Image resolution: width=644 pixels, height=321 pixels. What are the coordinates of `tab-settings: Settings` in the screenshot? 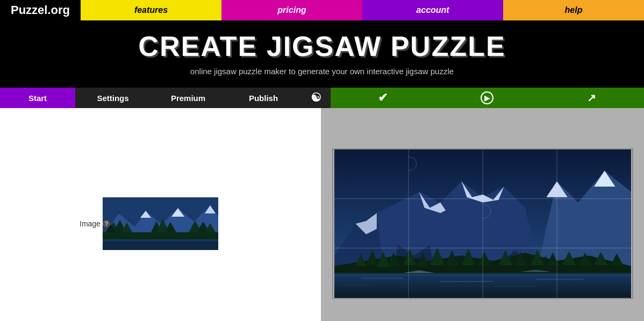 It's located at (113, 98).